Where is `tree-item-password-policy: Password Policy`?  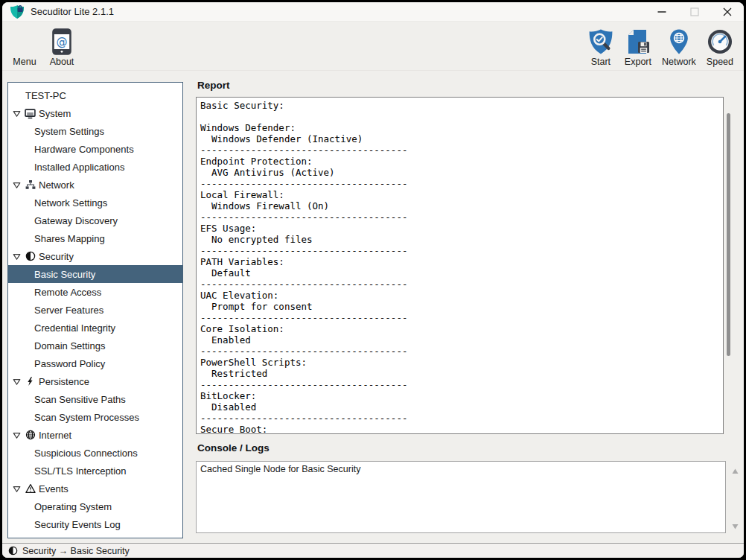
tree-item-password-policy: Password Policy is located at coordinates (95, 363).